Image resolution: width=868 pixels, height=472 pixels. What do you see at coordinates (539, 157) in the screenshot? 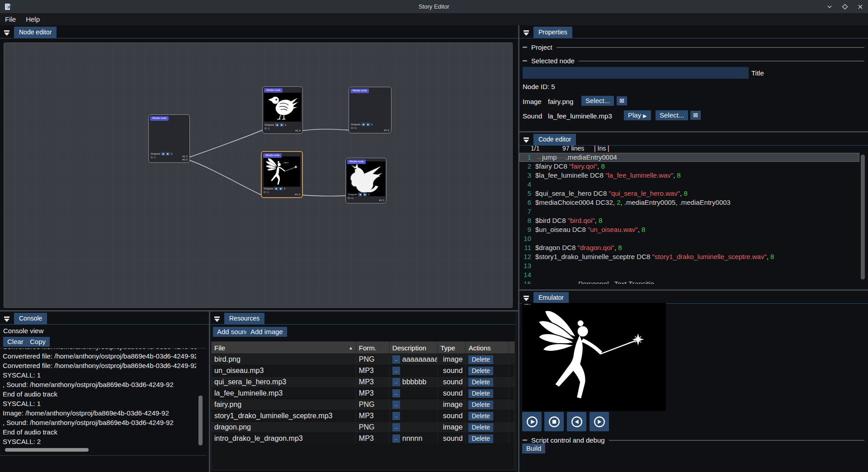
I see `tab-arrow-icon: →` at bounding box center [539, 157].